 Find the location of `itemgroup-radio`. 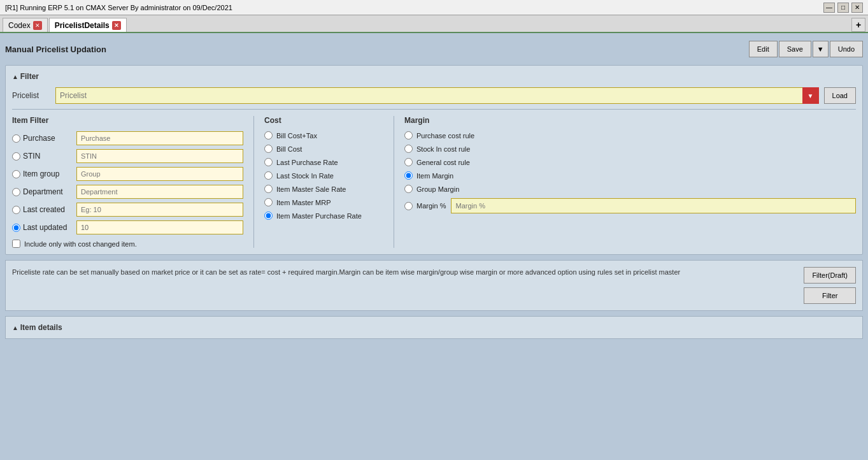

itemgroup-radio is located at coordinates (17, 175).